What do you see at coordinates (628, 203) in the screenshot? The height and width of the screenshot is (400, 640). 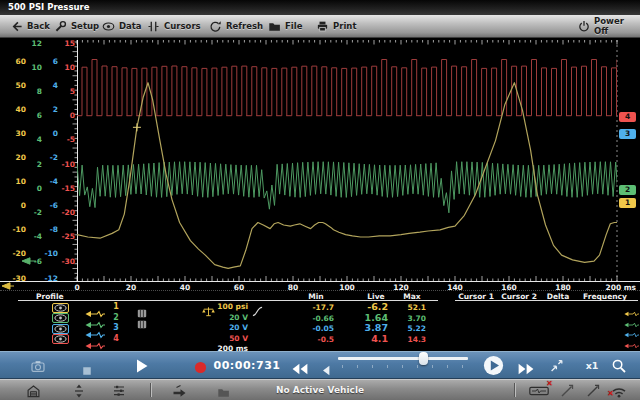 I see `channel-tab-1: 1` at bounding box center [628, 203].